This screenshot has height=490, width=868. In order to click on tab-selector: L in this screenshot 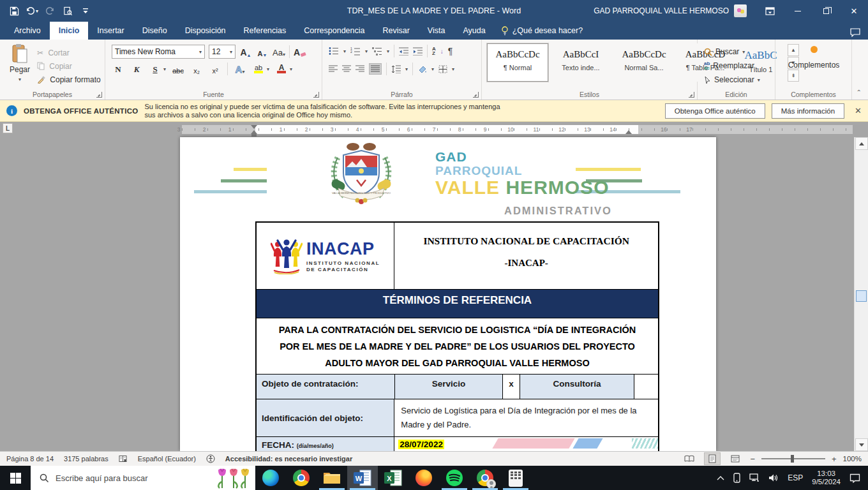, I will do `click(8, 128)`.